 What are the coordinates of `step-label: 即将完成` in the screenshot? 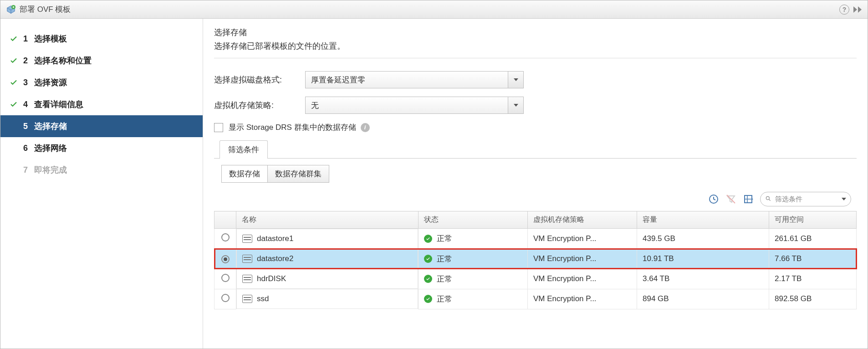 It's located at (51, 170).